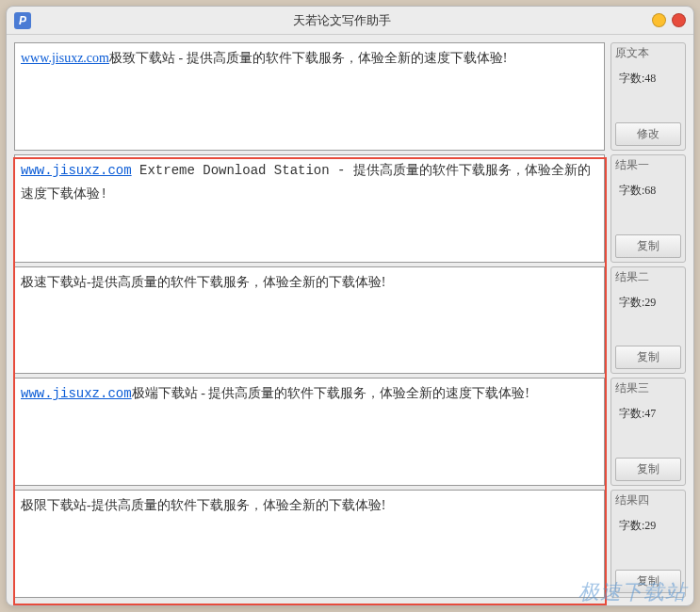 The image size is (700, 612). I want to click on titlebar: P 天若论文写作助手, so click(350, 21).